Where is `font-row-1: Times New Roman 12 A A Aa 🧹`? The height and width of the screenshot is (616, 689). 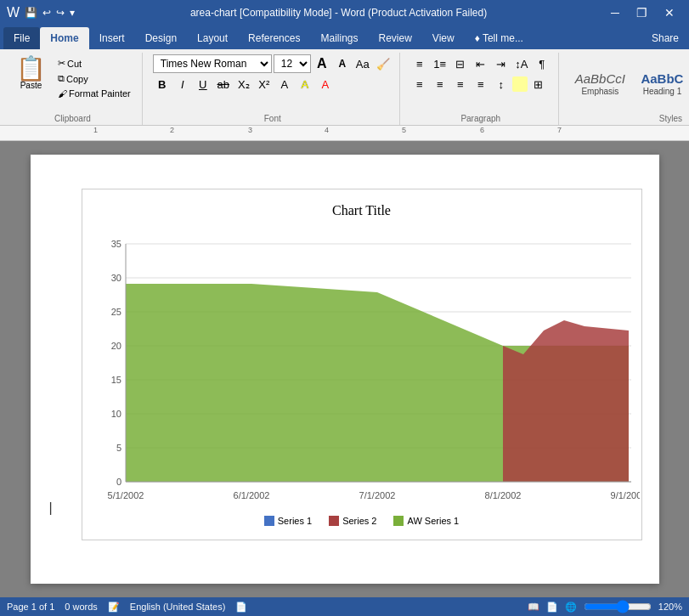
font-row-1: Times New Roman 12 A A Aa 🧹 is located at coordinates (273, 64).